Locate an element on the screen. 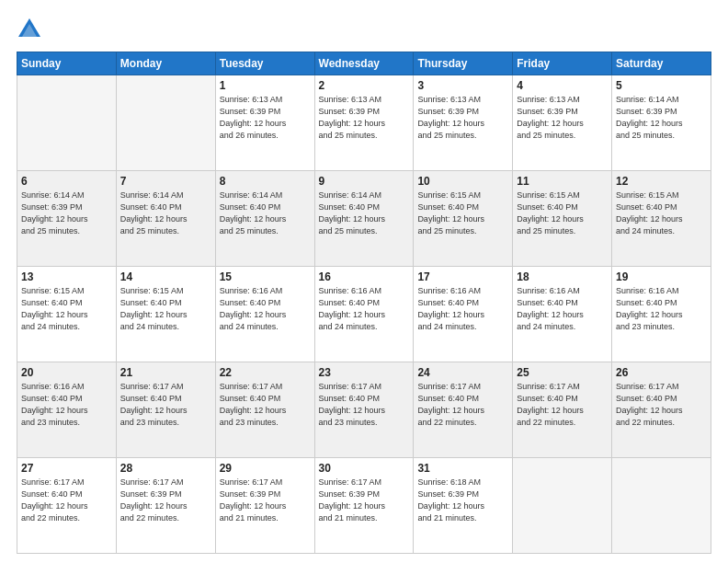 Image resolution: width=728 pixels, height=563 pixels. day-number: 24 is located at coordinates (463, 373).